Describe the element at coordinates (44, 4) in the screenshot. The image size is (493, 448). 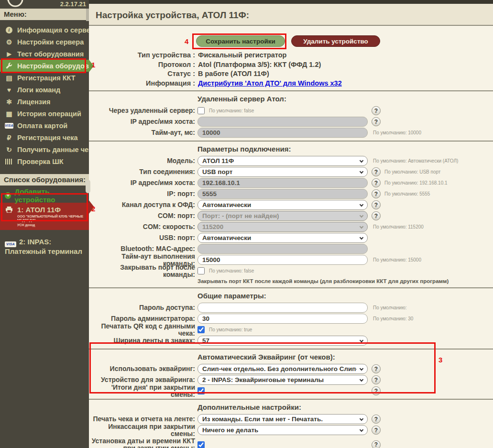
I see `sidebar-top: 2.2.17.21` at that location.